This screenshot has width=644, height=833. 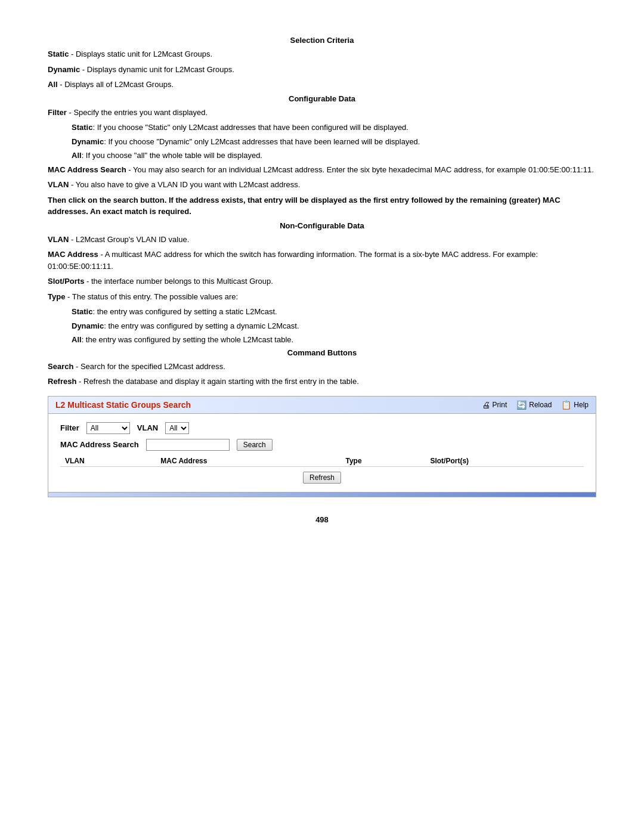 What do you see at coordinates (322, 85) in the screenshot?
I see `all-paragraph: All - Displays all of L2Mcast Groups.` at bounding box center [322, 85].